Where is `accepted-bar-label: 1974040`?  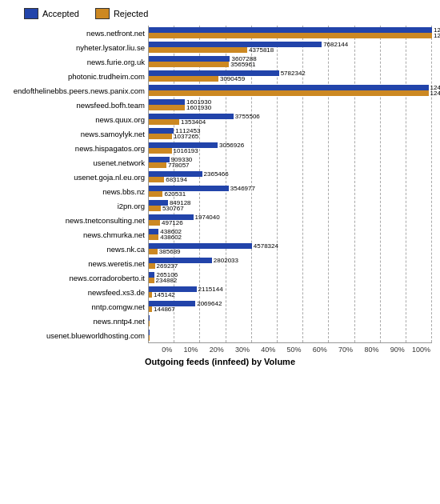
accepted-bar-label: 1974040 is located at coordinates (208, 218).